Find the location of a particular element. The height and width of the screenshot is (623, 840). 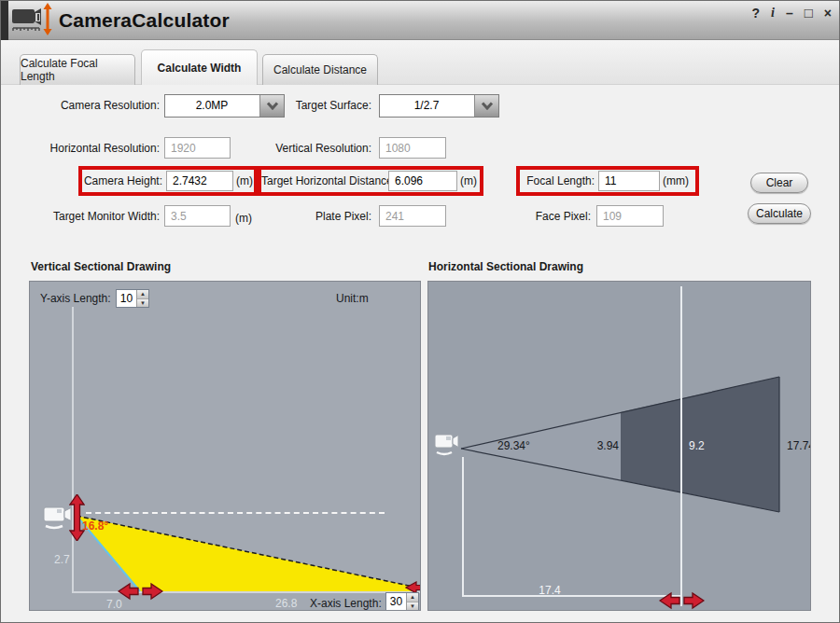

target-horizontal-distance-label: Target Horizontal Distance: is located at coordinates (323, 181).